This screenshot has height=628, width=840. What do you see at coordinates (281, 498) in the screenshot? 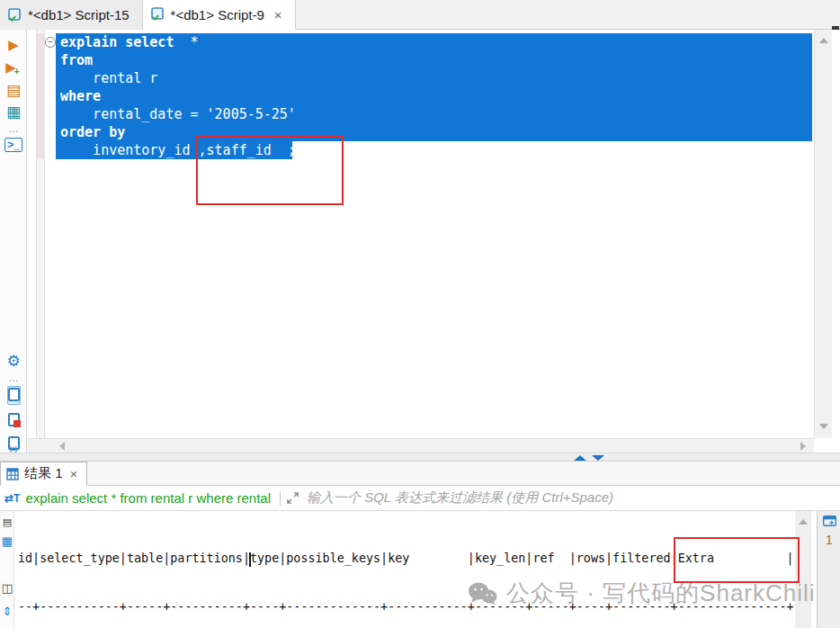
I see `divider` at bounding box center [281, 498].